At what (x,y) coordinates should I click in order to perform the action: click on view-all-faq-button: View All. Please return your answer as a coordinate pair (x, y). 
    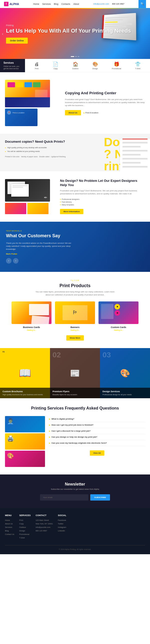
    Looking at the image, I should click on (97, 453).